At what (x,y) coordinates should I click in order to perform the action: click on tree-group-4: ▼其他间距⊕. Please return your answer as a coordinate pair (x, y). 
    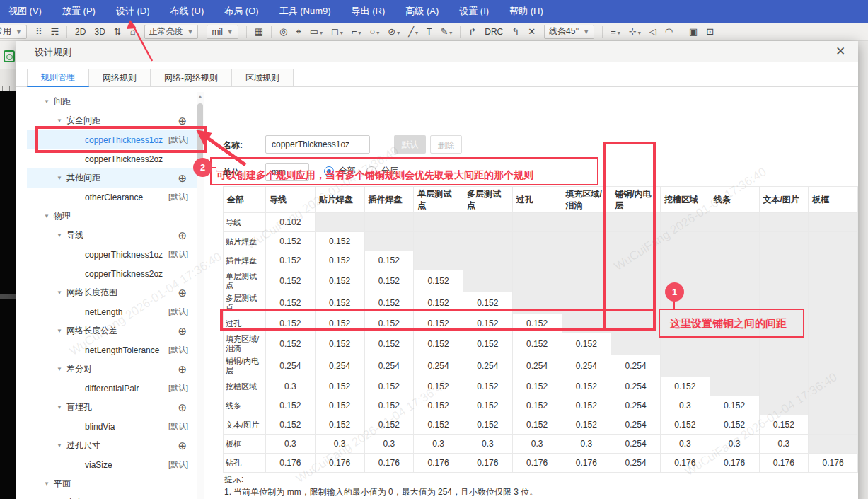
    Looking at the image, I should click on (112, 178).